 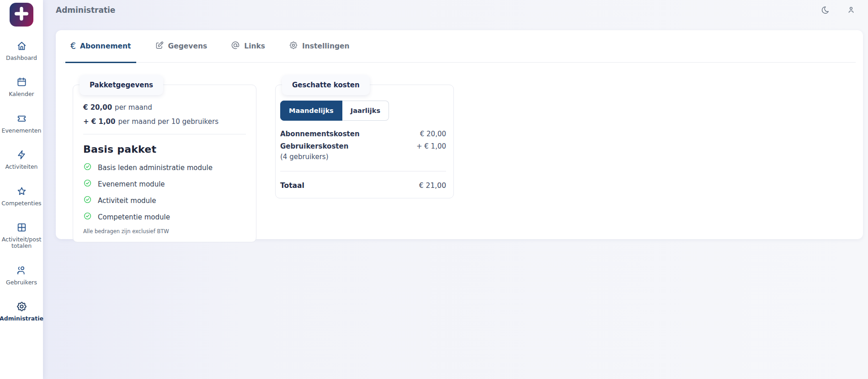 I want to click on tab-gegevens: Gegevens, so click(x=181, y=47).